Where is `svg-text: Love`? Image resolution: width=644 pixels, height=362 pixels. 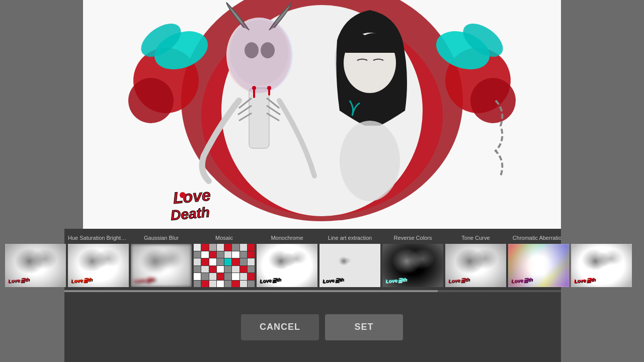 svg-text: Love is located at coordinates (192, 197).